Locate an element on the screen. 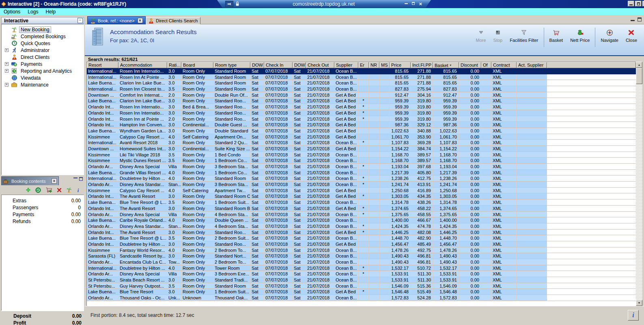 This screenshot has width=644, height=325. column-header-nr: NR is located at coordinates (374, 65).